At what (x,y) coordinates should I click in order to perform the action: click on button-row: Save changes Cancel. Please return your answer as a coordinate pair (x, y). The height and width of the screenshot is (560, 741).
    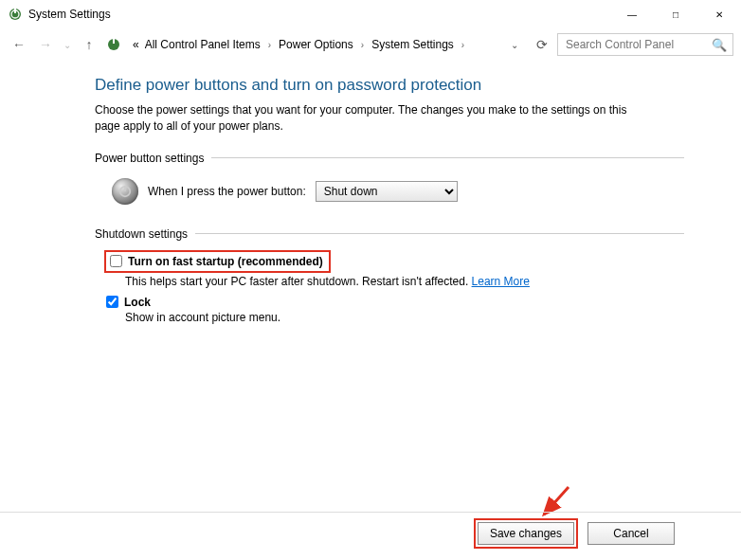
    Looking at the image, I should click on (574, 533).